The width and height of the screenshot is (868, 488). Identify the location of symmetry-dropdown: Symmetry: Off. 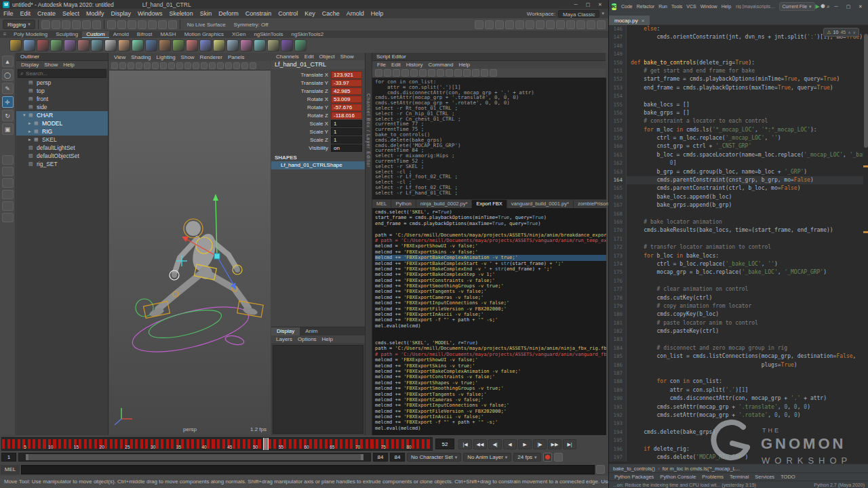
(251, 24).